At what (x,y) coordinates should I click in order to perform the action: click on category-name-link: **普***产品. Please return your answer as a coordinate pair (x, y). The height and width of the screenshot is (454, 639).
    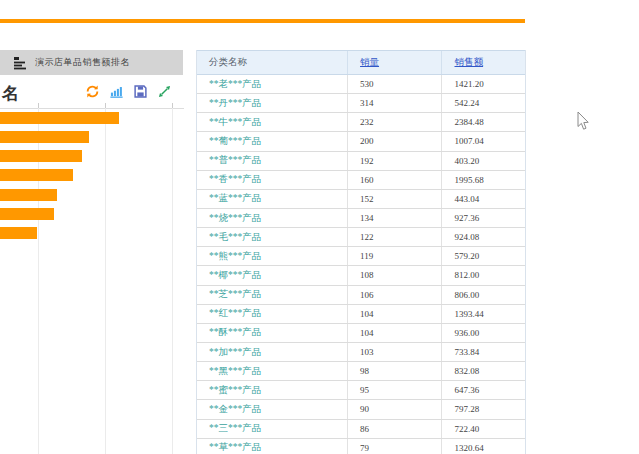
    Looking at the image, I should click on (235, 160).